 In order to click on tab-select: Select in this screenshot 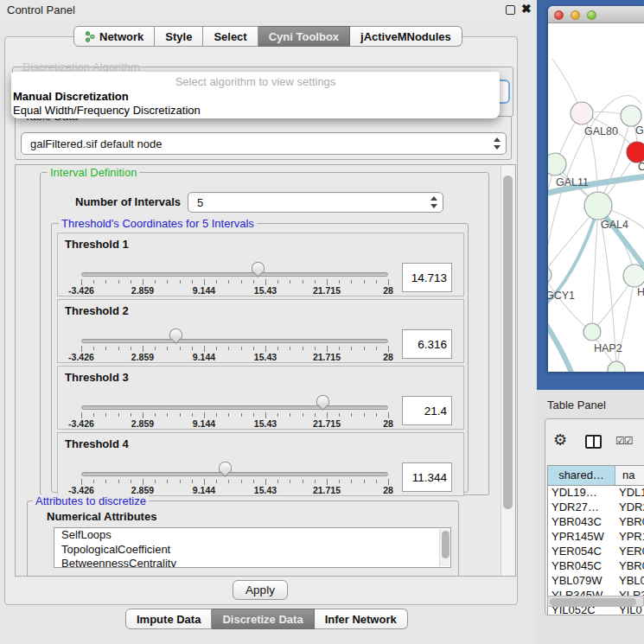, I will do `click(230, 36)`.